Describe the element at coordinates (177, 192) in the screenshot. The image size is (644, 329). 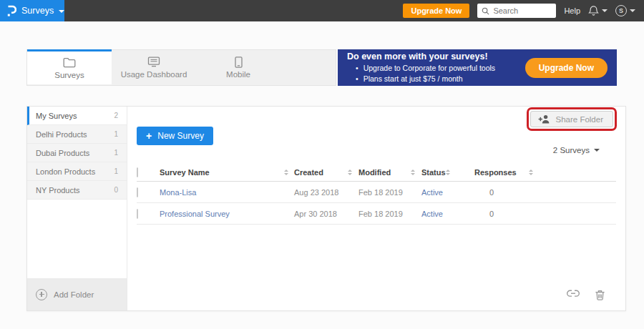
I see `survey-name-link: Mona-Lisa` at that location.